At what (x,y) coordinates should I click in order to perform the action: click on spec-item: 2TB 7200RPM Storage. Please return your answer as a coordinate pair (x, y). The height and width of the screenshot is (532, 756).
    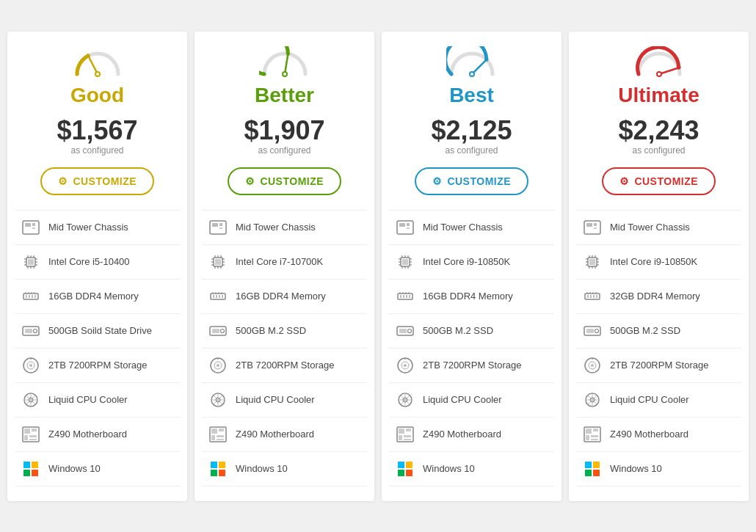
    Looking at the image, I should click on (97, 365).